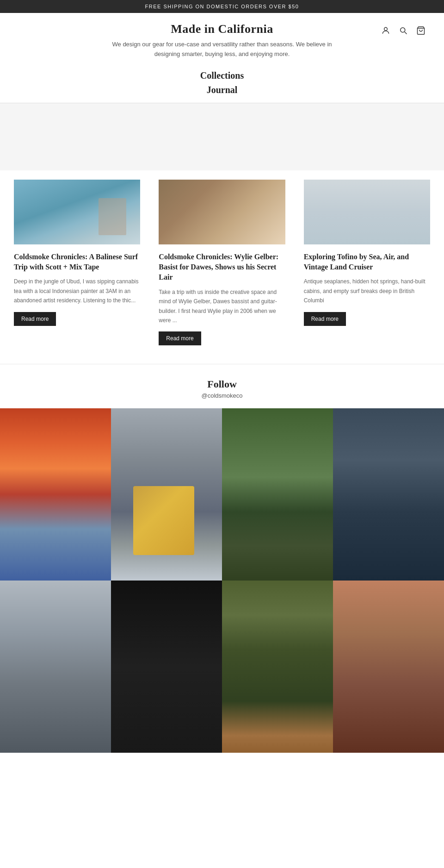 This screenshot has width=444, height=868. I want to click on main-nav: Collections Journal, so click(222, 81).